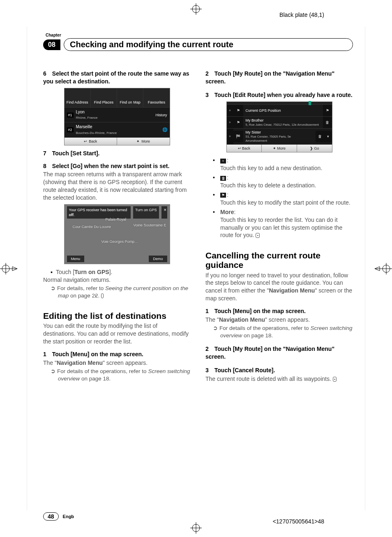 The width and height of the screenshot is (392, 537). What do you see at coordinates (116, 77) in the screenshot?
I see `step-6-text: Select the start point of the route the …` at bounding box center [116, 77].